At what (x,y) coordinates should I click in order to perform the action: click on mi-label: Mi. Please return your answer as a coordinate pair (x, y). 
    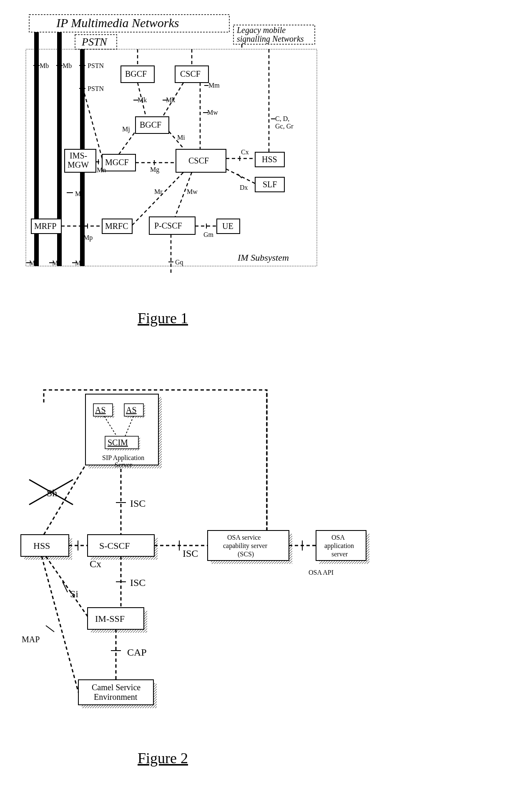
    Looking at the image, I should click on (181, 138).